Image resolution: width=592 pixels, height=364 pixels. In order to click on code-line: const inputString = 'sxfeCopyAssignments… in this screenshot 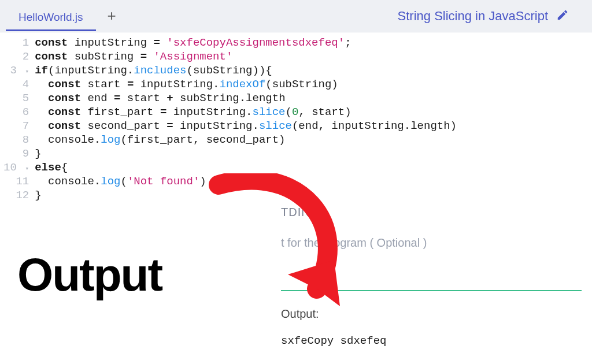, I will do `click(313, 43)`.